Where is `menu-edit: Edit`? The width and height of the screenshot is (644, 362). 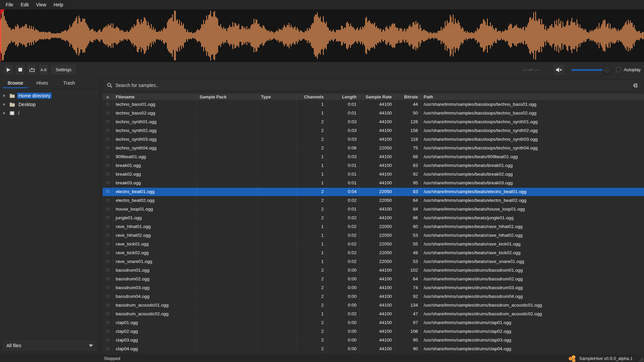
menu-edit: Edit is located at coordinates (25, 5).